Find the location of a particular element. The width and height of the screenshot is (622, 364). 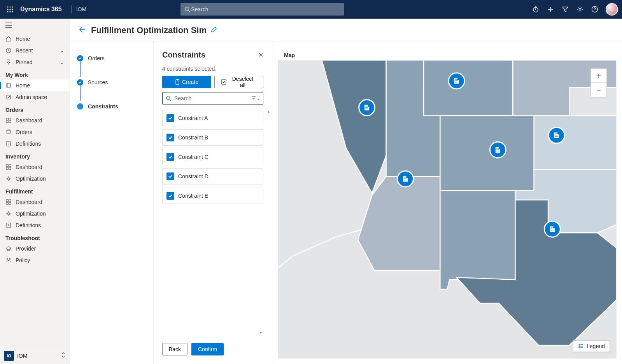

constraint-item: Constraint D is located at coordinates (213, 176).